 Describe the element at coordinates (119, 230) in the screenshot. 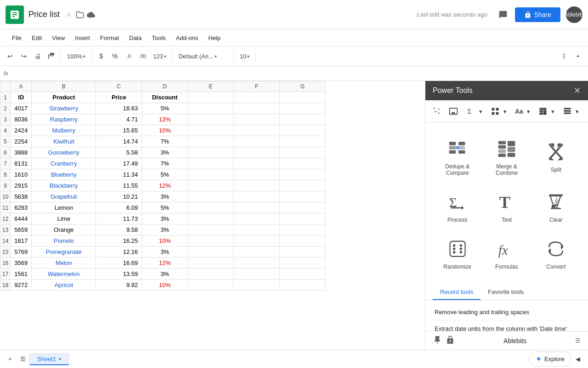

I see `cell-r13c2: 9.58` at that location.